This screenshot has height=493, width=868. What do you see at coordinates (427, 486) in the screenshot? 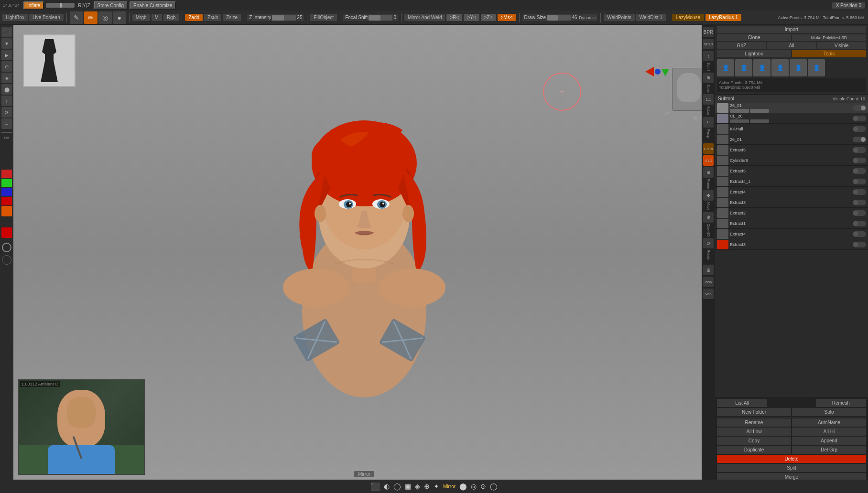
I see `bottom-tool-6: ⊕` at bounding box center [427, 486].